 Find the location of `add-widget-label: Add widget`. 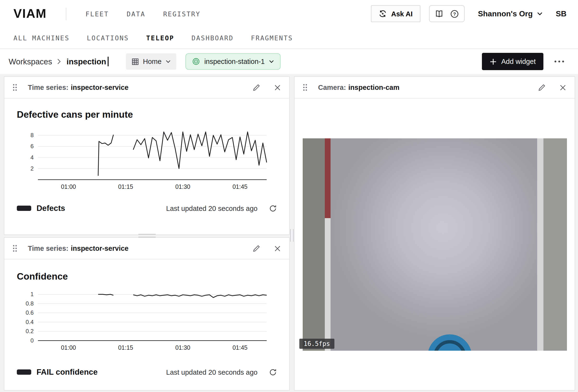

add-widget-label: Add widget is located at coordinates (519, 62).